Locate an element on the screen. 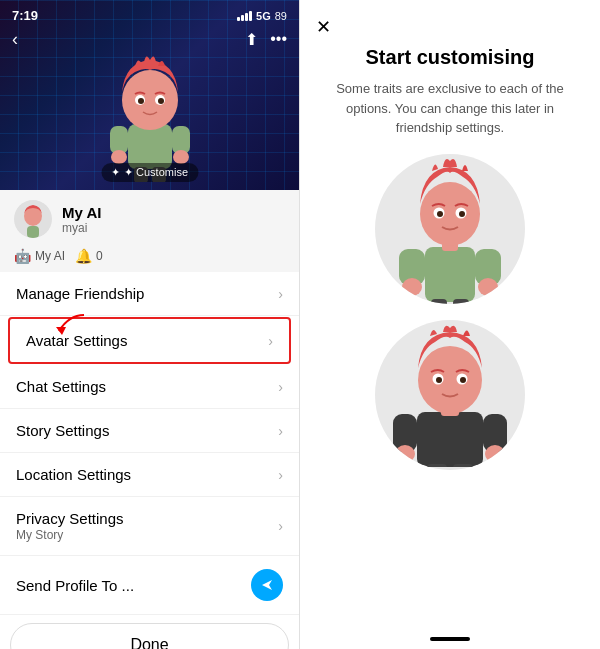 This screenshot has height=649, width=600. menu-item-location-settings: Location Settings › is located at coordinates (150, 475).